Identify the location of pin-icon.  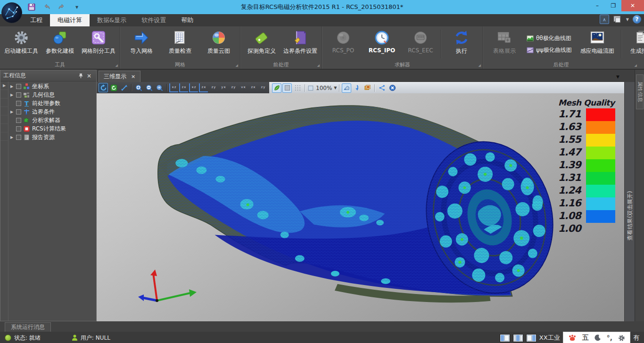
(81, 76).